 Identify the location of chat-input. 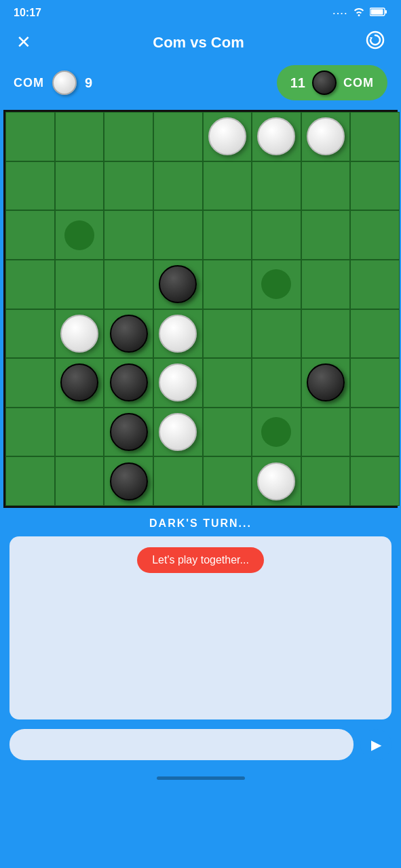
(182, 745).